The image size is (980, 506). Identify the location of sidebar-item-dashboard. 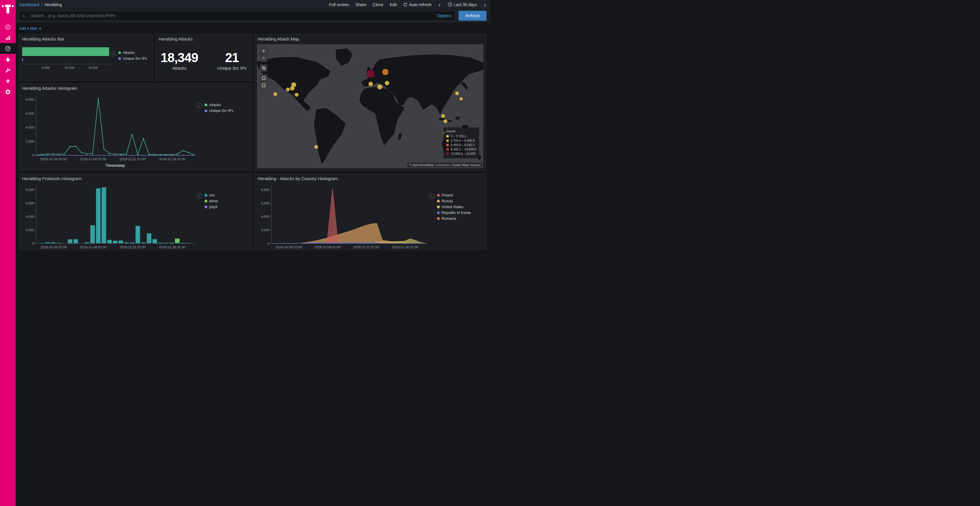
(8, 49).